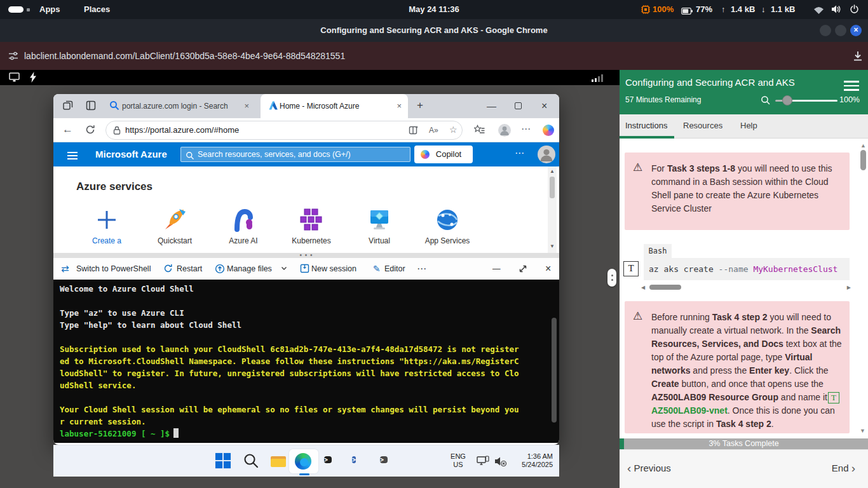  I want to click on terminal-scrollbar-thumb, so click(554, 370).